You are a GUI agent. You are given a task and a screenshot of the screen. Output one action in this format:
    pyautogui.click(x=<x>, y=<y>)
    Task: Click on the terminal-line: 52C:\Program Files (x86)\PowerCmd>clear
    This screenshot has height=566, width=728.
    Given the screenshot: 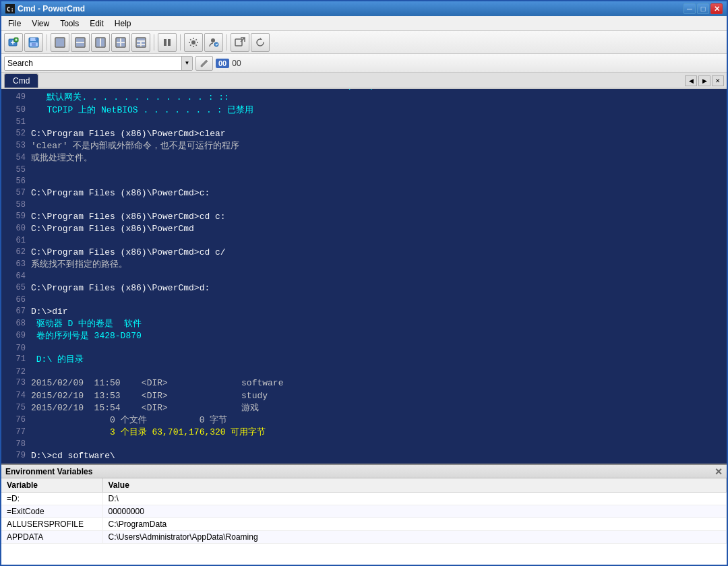 What is the action you would take?
    pyautogui.click(x=364, y=134)
    